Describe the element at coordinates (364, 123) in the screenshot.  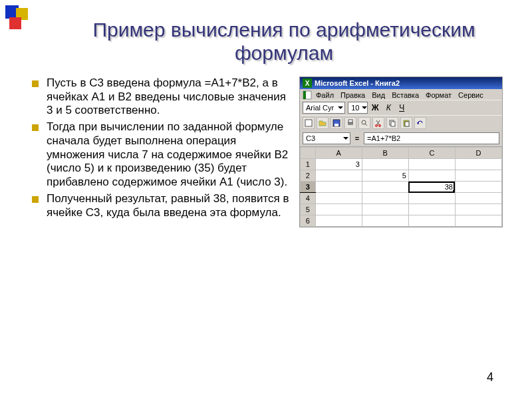
I see `preview-icon` at that location.